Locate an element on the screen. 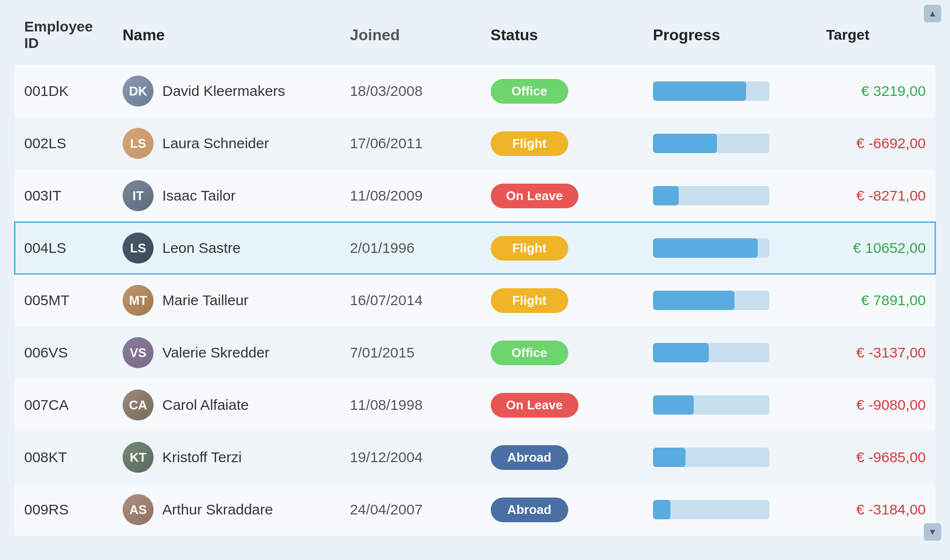  employee-name-text: Isaac Tailor is located at coordinates (199, 196).